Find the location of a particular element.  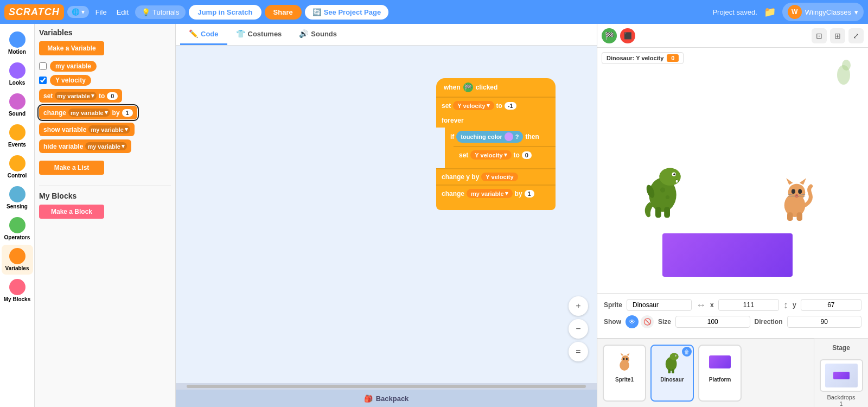

sprite-thumb-platform: Platform is located at coordinates (720, 373).